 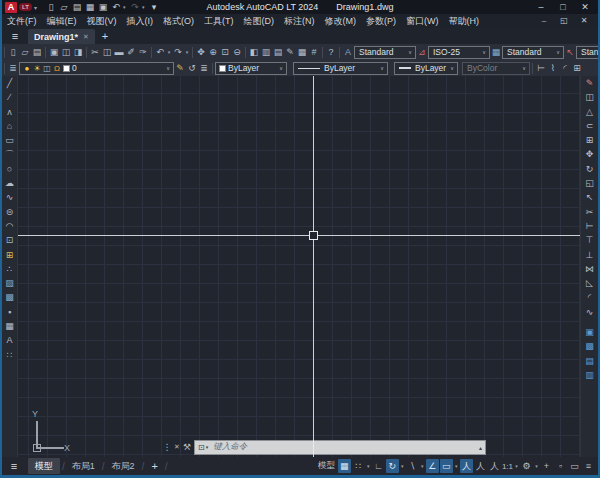 I want to click on make-layer-current-icon: ✎, so click(x=180, y=68).